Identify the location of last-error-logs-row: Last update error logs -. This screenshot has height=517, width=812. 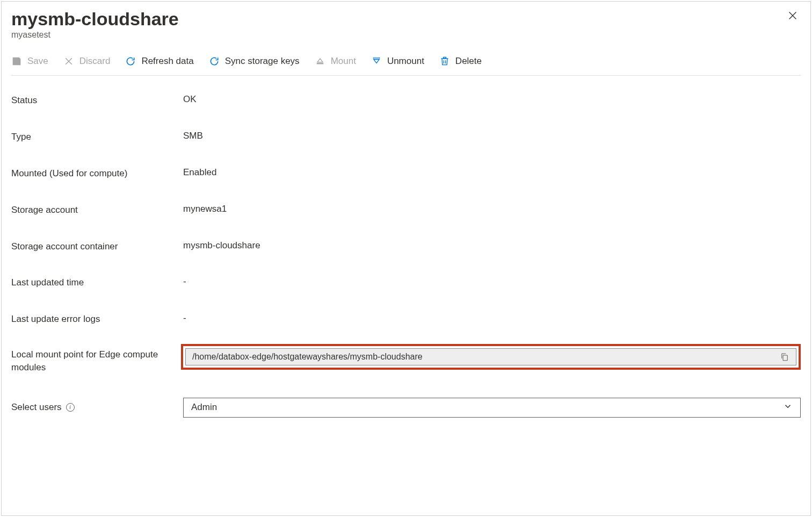
(406, 319).